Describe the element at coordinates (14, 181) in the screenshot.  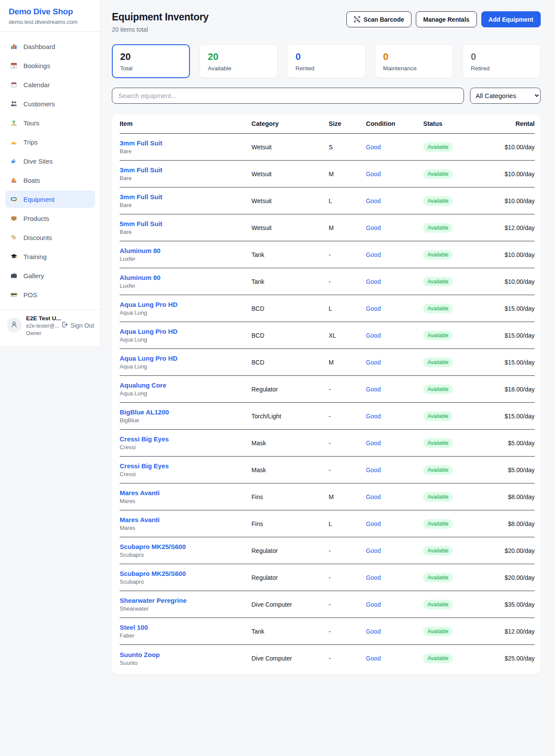
I see `sailboat-icon` at that location.